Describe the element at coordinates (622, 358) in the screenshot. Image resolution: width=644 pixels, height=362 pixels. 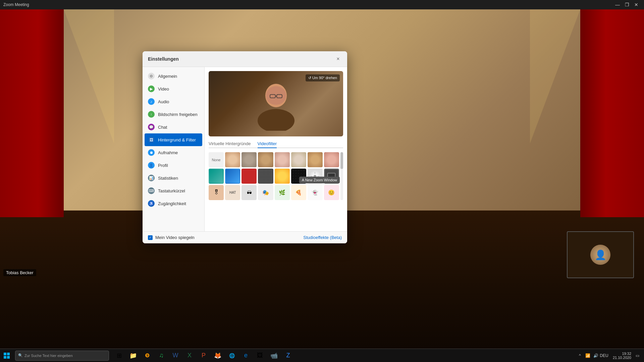
I see `clock-date: 21.10.2020` at that location.